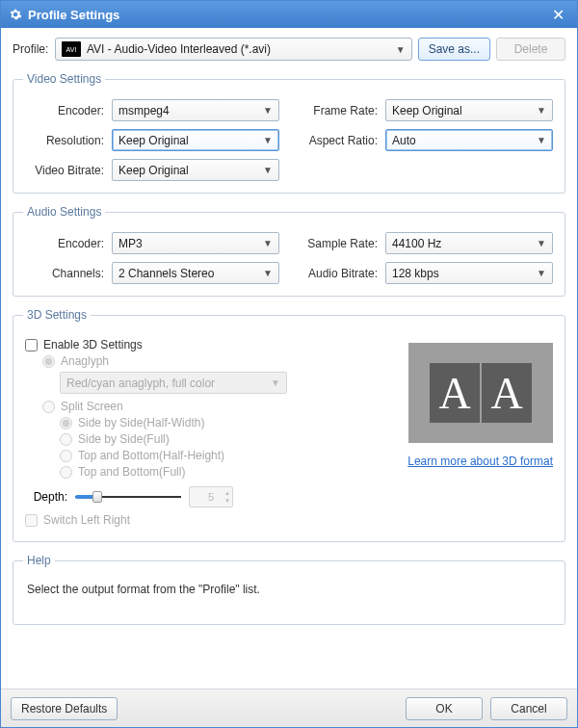 This screenshot has width=578, height=728. Describe the element at coordinates (464, 111) in the screenshot. I see `frame-rate-value: Keep Original` at that location.